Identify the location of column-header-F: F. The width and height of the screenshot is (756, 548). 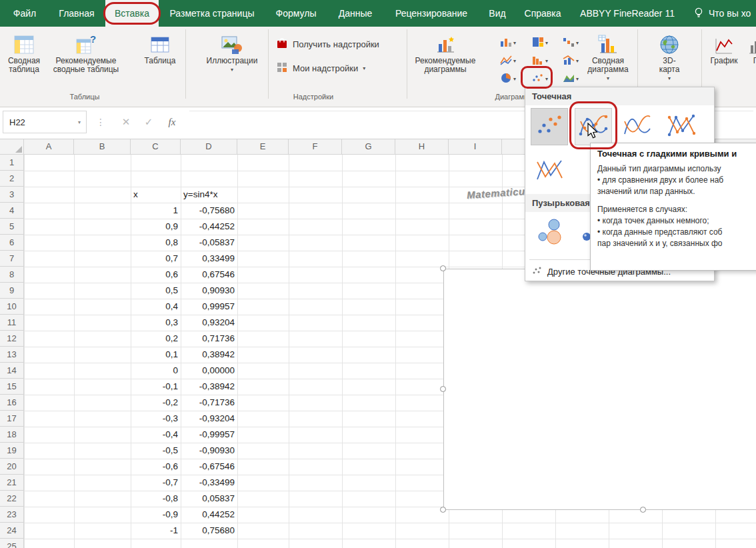
(315, 147).